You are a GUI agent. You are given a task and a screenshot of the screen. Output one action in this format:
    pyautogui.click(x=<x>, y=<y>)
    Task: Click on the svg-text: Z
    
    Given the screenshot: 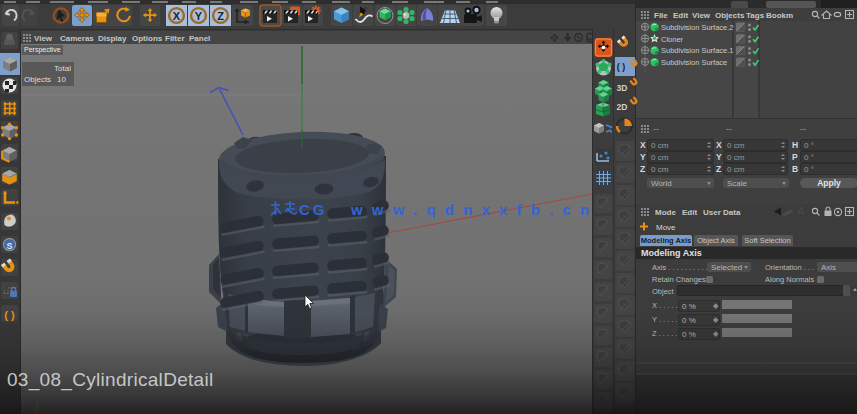 What is the action you would take?
    pyautogui.click(x=220, y=16)
    